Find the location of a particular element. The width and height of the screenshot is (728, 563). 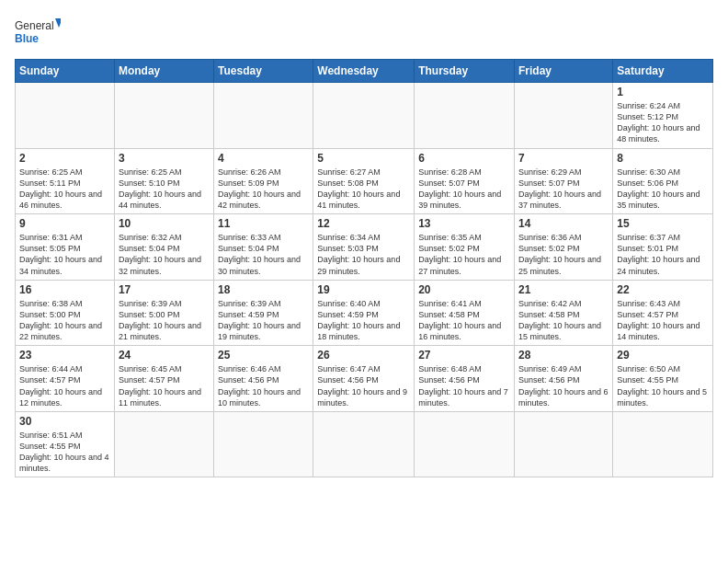

day-number: 23 is located at coordinates (64, 355).